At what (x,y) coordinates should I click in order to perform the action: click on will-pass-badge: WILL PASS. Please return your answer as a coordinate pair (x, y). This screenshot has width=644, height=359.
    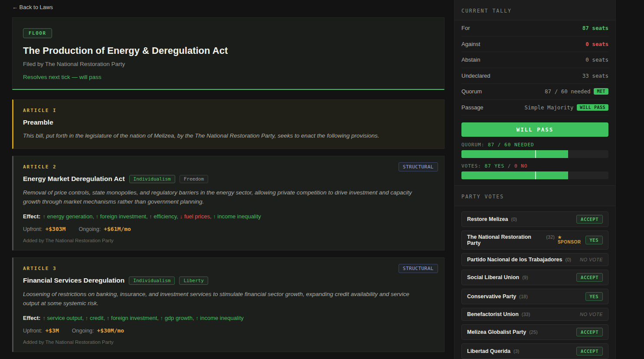
    Looking at the image, I should click on (592, 108).